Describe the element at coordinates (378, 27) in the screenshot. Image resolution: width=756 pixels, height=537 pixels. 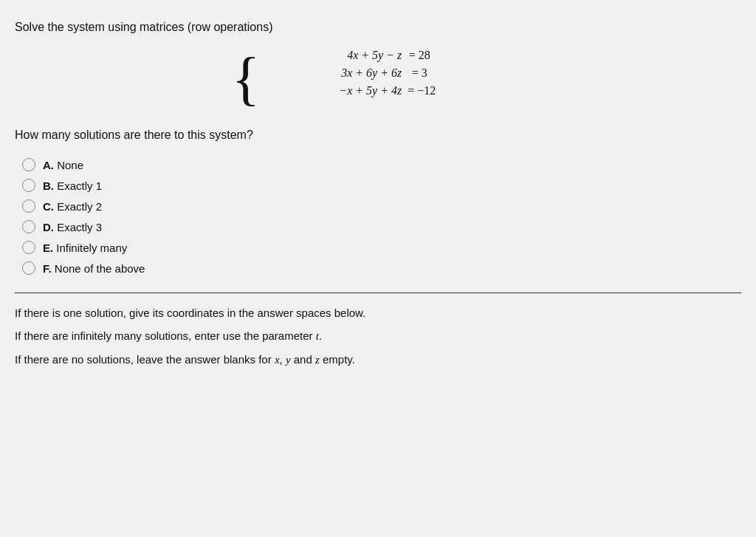
I see `problem-title: Solve the system using matrices (row ope…` at that location.